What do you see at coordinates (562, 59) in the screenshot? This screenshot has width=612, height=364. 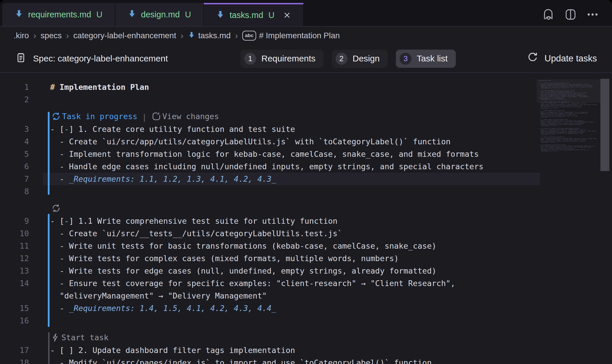 I see `update-tasks-button: Update tasks` at bounding box center [562, 59].